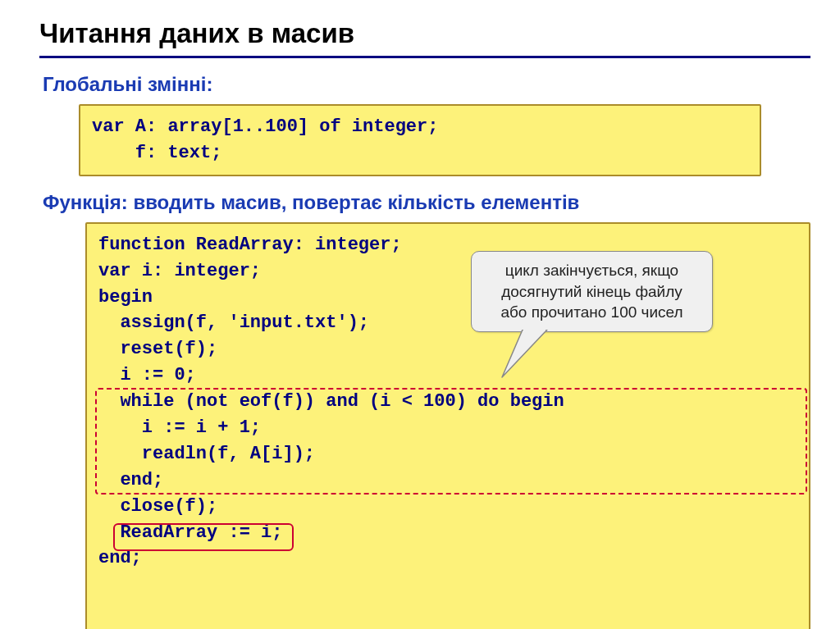 The height and width of the screenshot is (629, 840). I want to click on highlight-loop, so click(451, 441).